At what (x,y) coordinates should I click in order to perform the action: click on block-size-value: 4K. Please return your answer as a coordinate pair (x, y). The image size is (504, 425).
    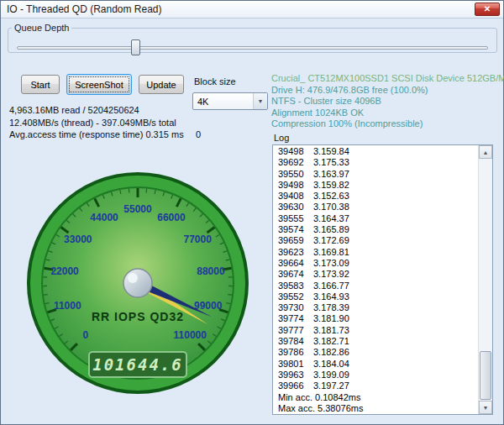
    Looking at the image, I should click on (203, 102).